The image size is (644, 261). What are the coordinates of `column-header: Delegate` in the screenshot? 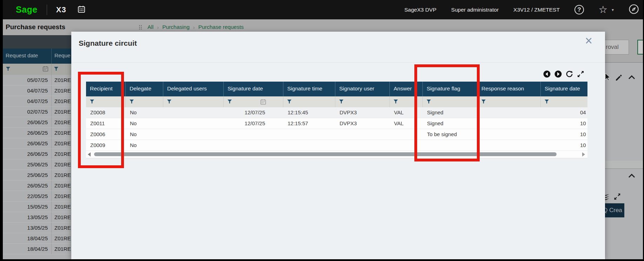 It's located at (145, 89).